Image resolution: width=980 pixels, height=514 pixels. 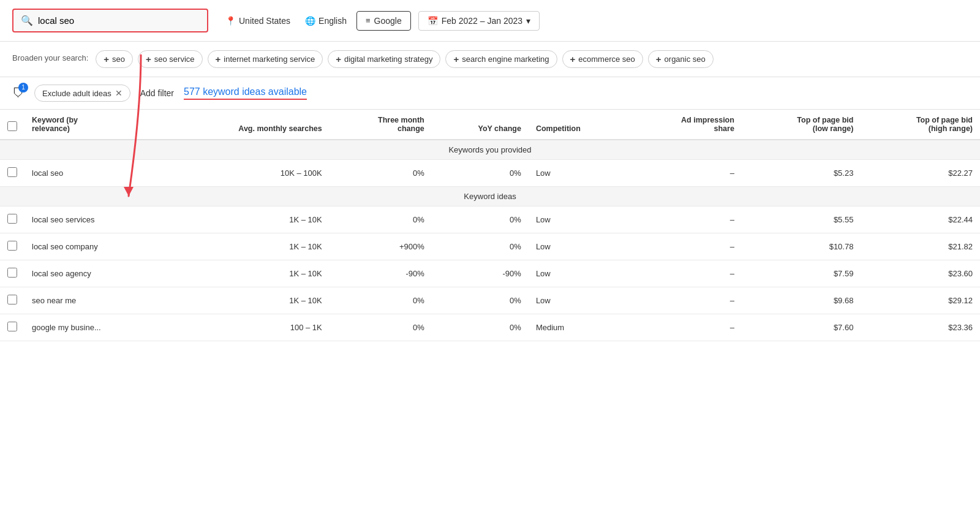 What do you see at coordinates (114, 59) in the screenshot?
I see `chip-seo: +seo` at bounding box center [114, 59].